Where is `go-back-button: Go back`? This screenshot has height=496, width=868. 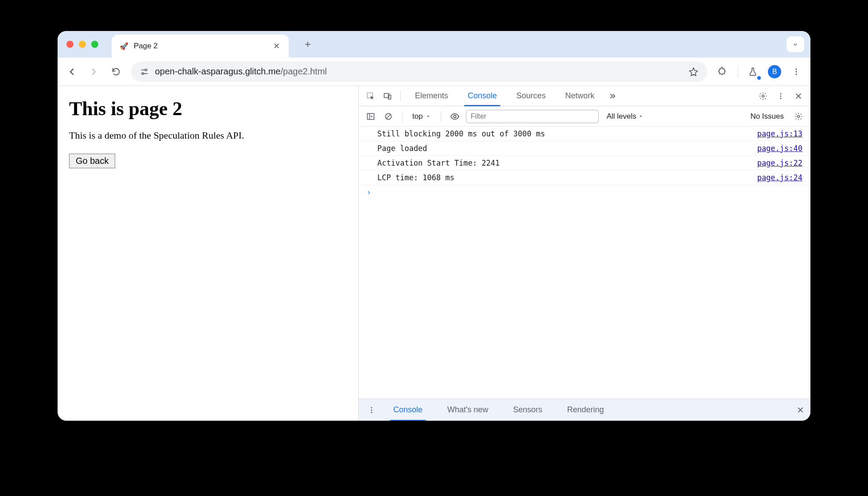 go-back-button: Go back is located at coordinates (92, 161).